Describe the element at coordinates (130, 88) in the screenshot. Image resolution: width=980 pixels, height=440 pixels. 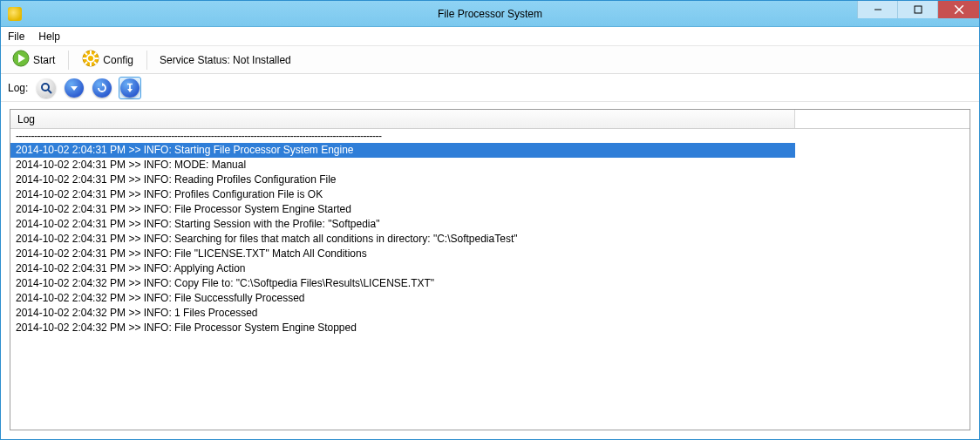
I see `export-icon` at that location.